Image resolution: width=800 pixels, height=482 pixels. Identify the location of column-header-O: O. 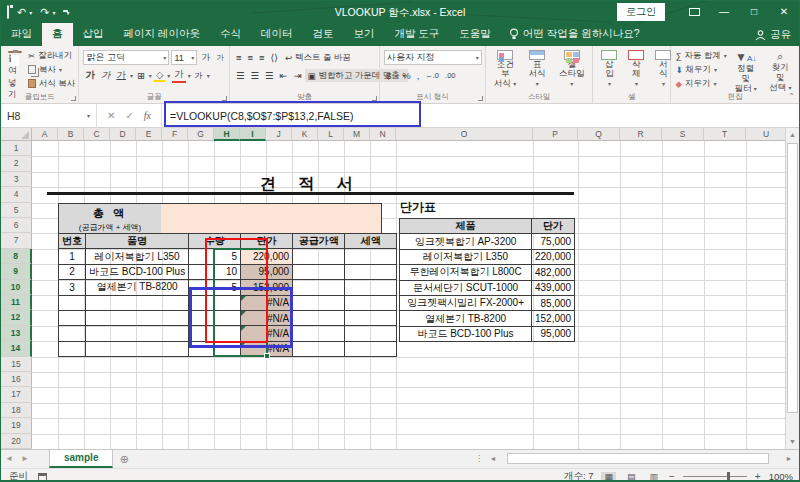
(464, 134).